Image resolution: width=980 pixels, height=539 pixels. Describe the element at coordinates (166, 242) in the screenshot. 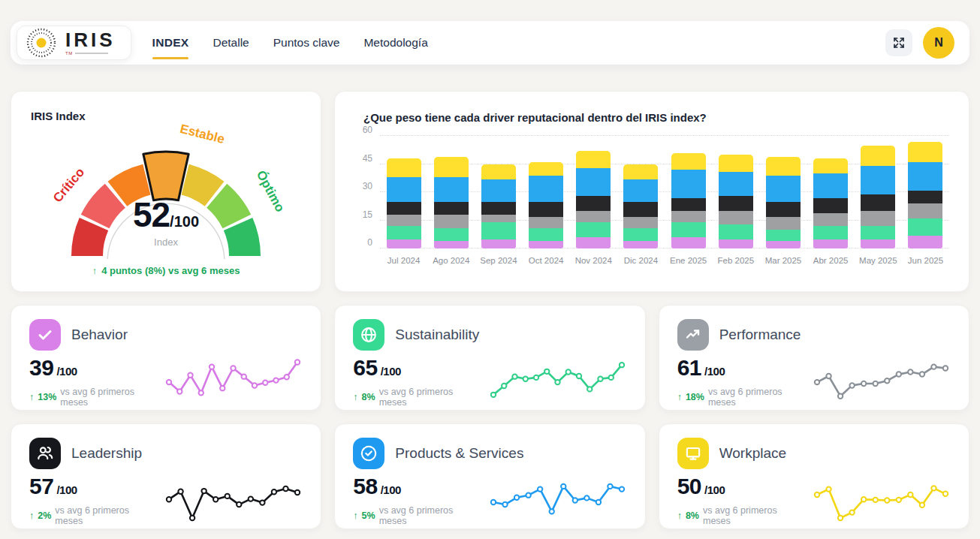

I see `gauge-sub-label: Index` at that location.